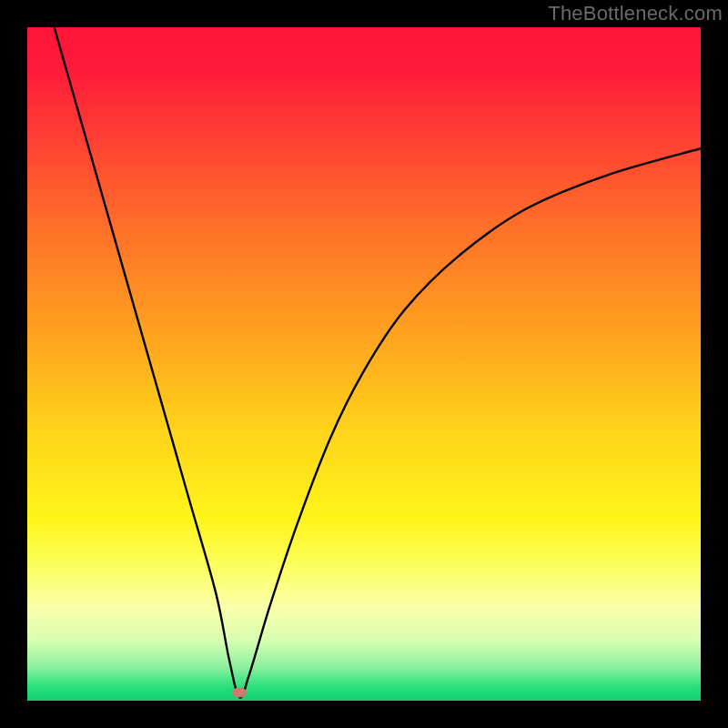  I want to click on watermark-text: TheBottleneck.com, so click(635, 14).